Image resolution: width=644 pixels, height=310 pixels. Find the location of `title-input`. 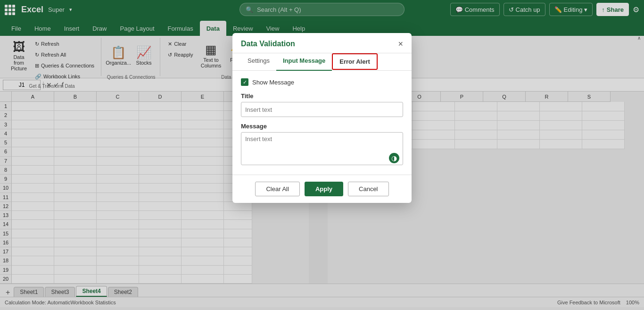

title-input is located at coordinates (322, 109).